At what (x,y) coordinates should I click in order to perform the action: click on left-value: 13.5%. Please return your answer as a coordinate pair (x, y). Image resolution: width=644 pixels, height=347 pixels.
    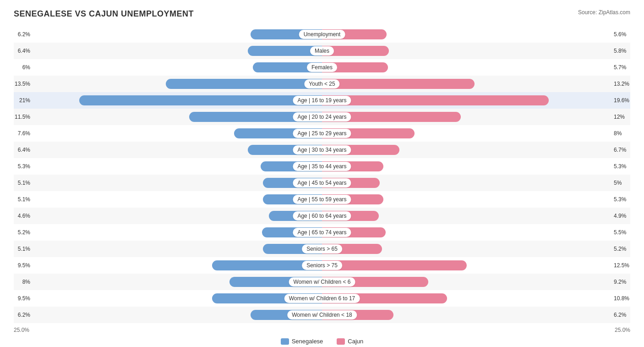
    Looking at the image, I should click on (22, 84).